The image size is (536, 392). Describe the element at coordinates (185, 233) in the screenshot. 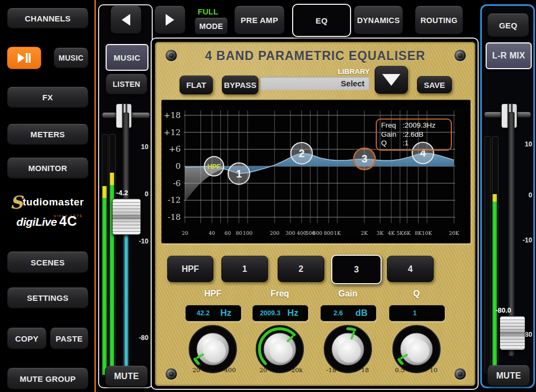

I see `svg-text: 20` at that location.